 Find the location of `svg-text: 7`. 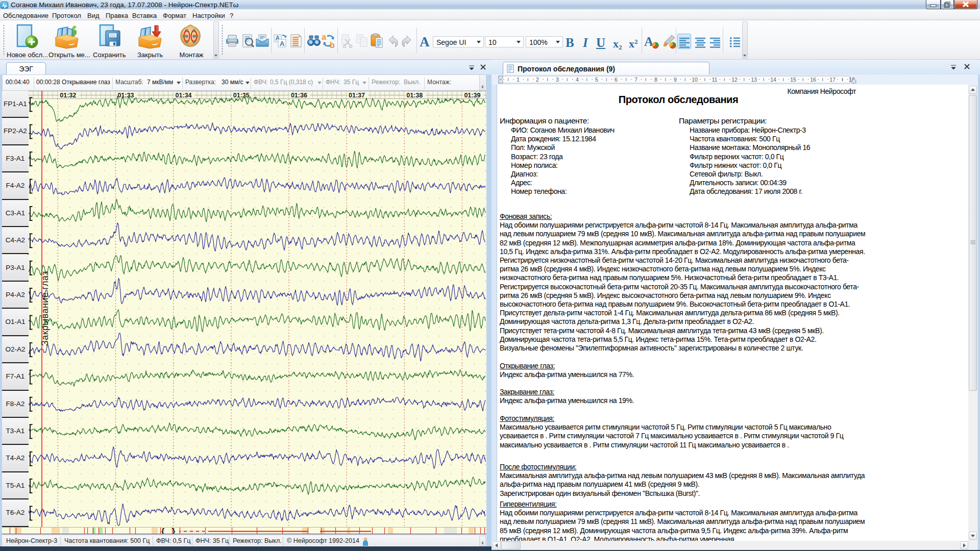

svg-text: 7 is located at coordinates (636, 80).